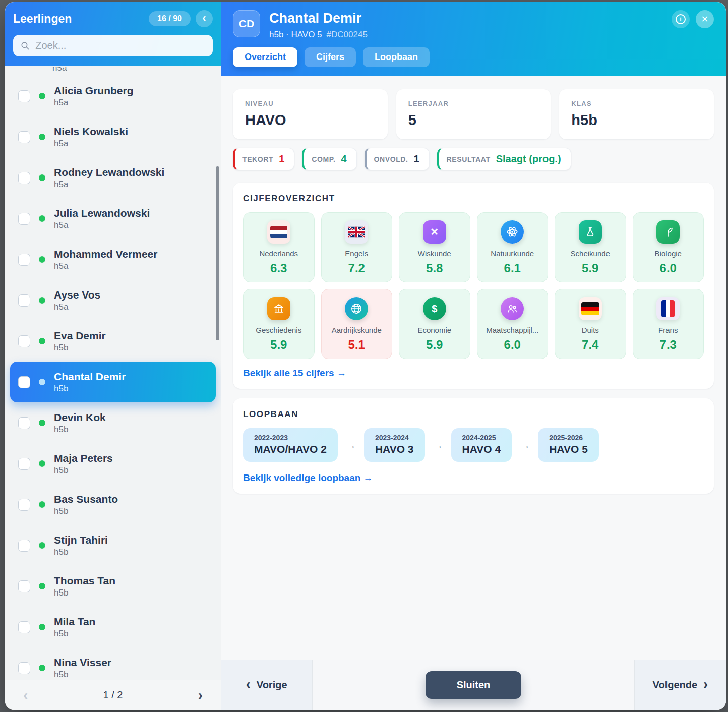 This screenshot has height=712, width=728. Describe the element at coordinates (397, 159) in the screenshot. I see `status-pill: ONVOLD. 1` at that location.